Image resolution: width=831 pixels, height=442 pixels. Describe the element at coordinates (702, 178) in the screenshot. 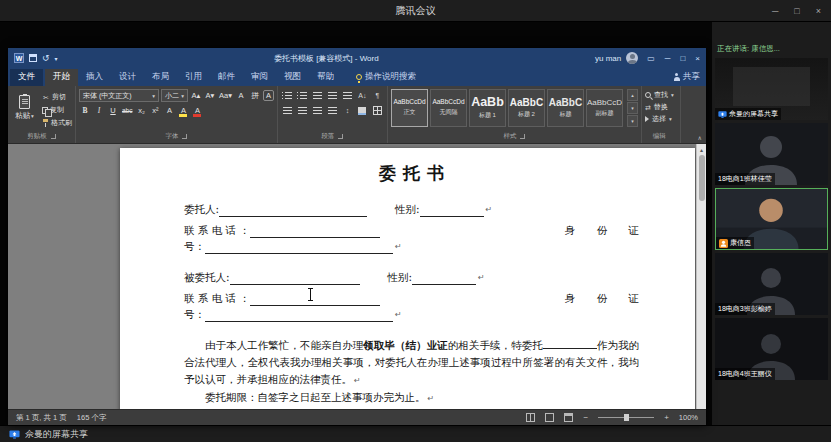

I see `scrollbar-thumb` at that location.